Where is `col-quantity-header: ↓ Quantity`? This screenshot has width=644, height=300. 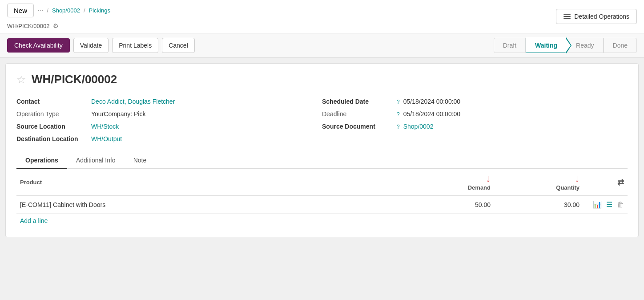 col-quantity-header: ↓ Quantity is located at coordinates (539, 182).